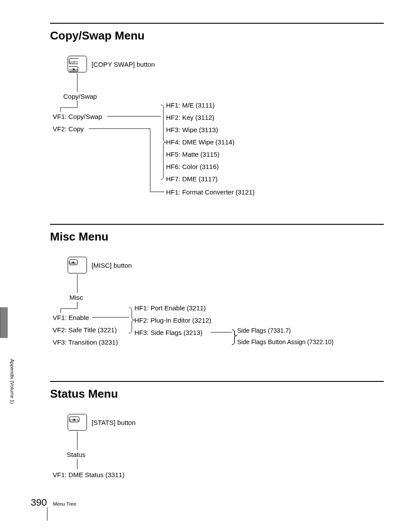  Describe the element at coordinates (4, 323) in the screenshot. I see `side-lines` at that location.